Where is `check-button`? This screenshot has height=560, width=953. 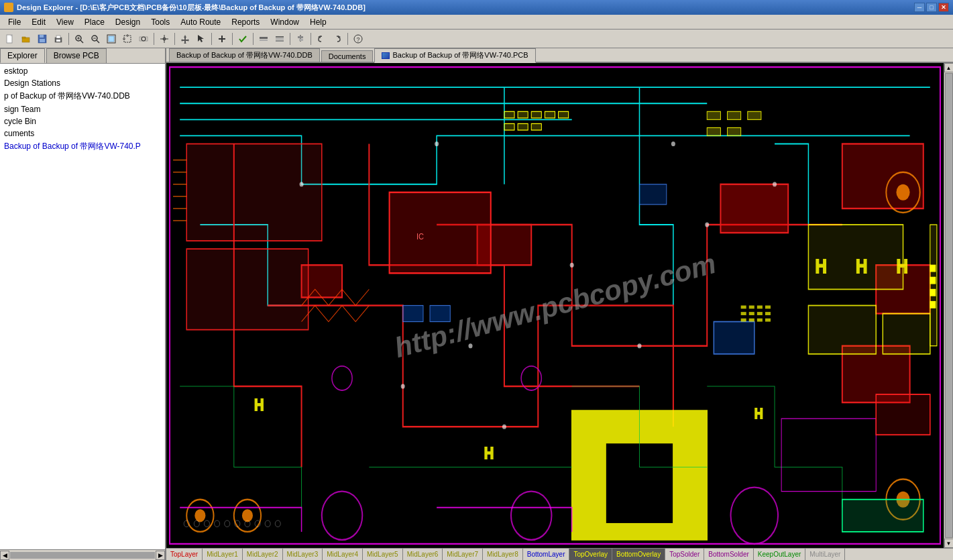
check-button is located at coordinates (243, 39).